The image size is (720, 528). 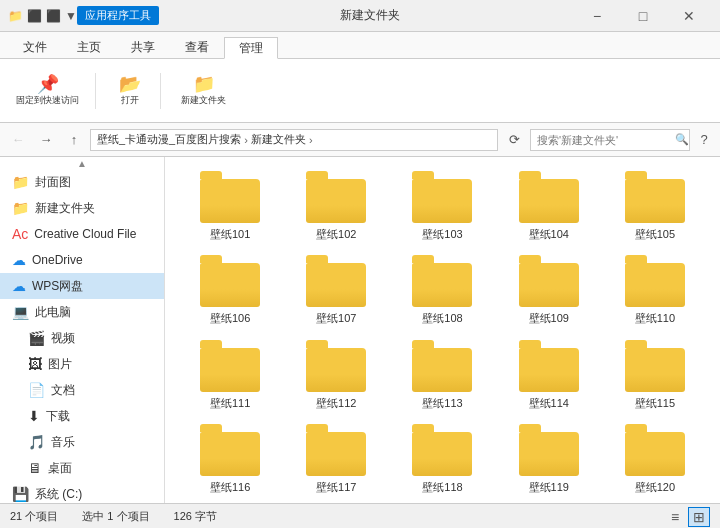 I want to click on file-item: 壁纸107, so click(x=336, y=289).